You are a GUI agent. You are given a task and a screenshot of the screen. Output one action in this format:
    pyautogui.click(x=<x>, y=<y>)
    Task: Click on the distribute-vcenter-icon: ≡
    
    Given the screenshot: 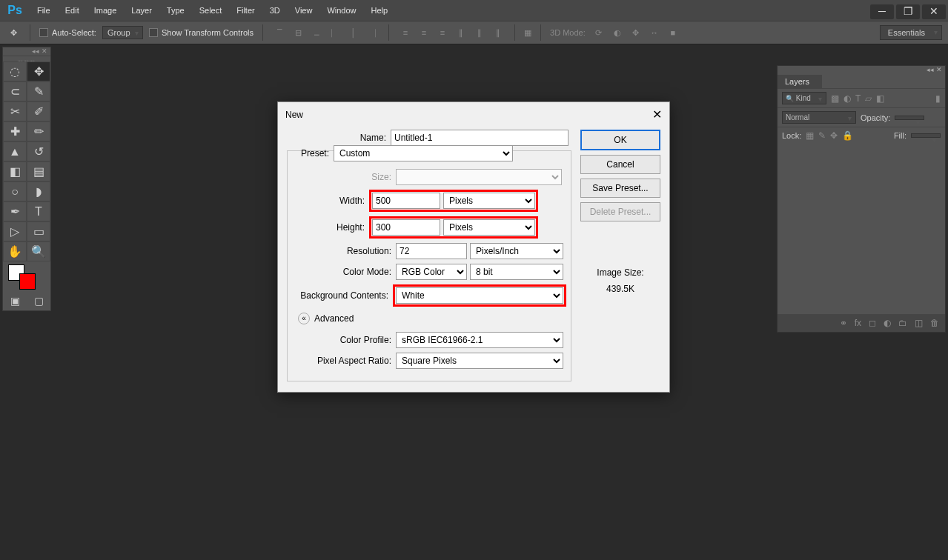 What is the action you would take?
    pyautogui.click(x=424, y=33)
    